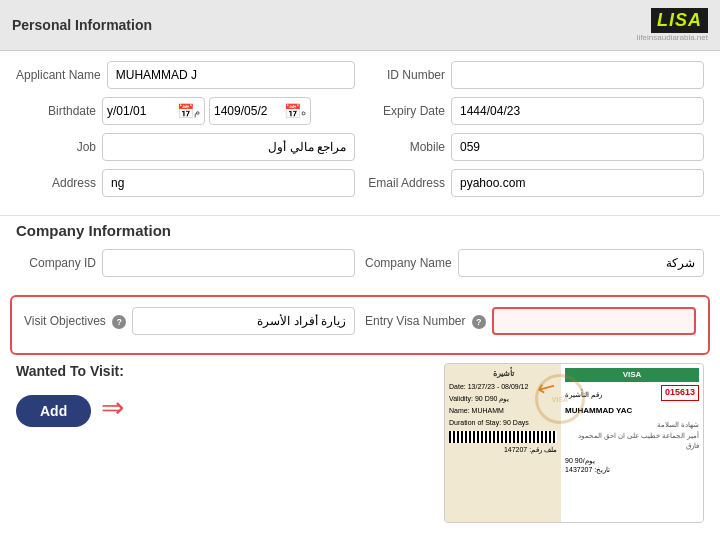 This screenshot has height=552, width=720. What do you see at coordinates (405, 111) in the screenshot?
I see `expiry-date-label: Expiry Date` at bounding box center [405, 111].